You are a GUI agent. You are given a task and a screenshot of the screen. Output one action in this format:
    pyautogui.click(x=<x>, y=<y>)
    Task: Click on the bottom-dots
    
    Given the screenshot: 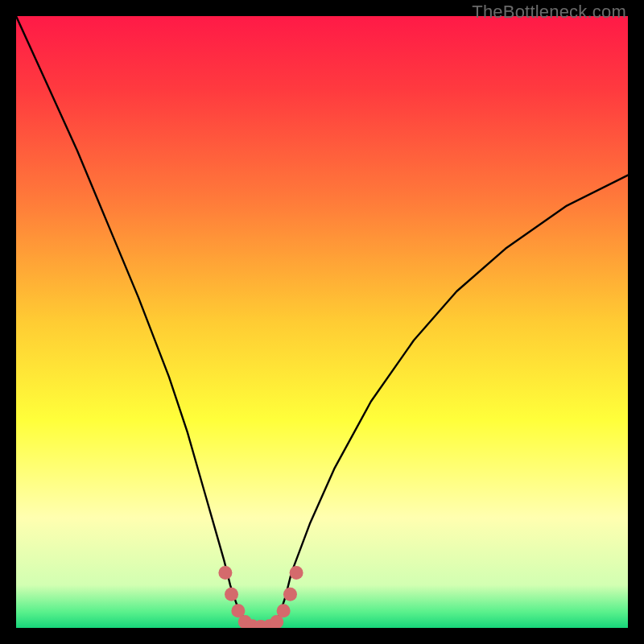 What is the action you would take?
    pyautogui.click(x=261, y=597)
    